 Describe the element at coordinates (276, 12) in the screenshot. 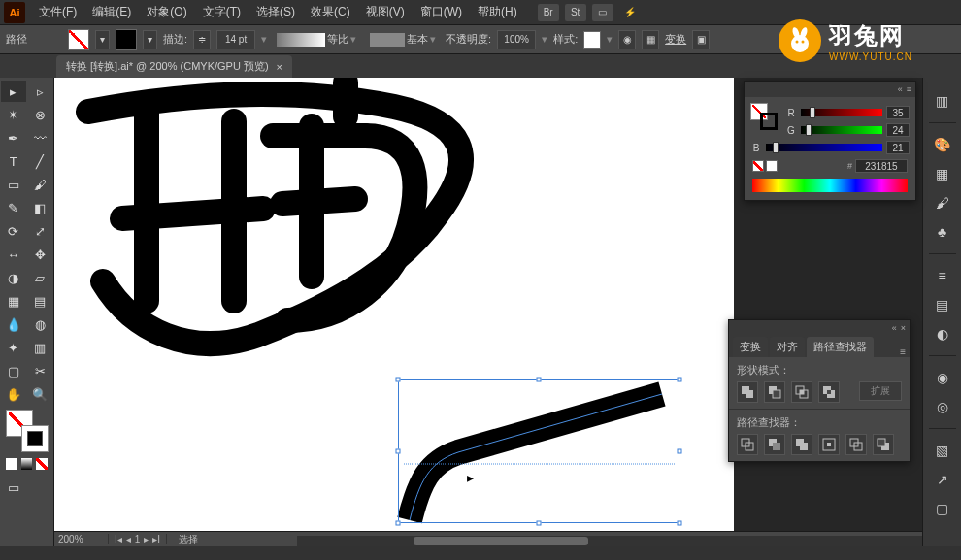

I see `menu-select: 选择(S)` at that location.